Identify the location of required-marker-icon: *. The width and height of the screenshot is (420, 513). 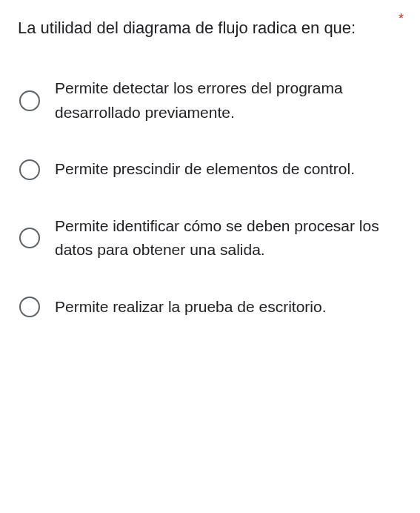
(401, 19).